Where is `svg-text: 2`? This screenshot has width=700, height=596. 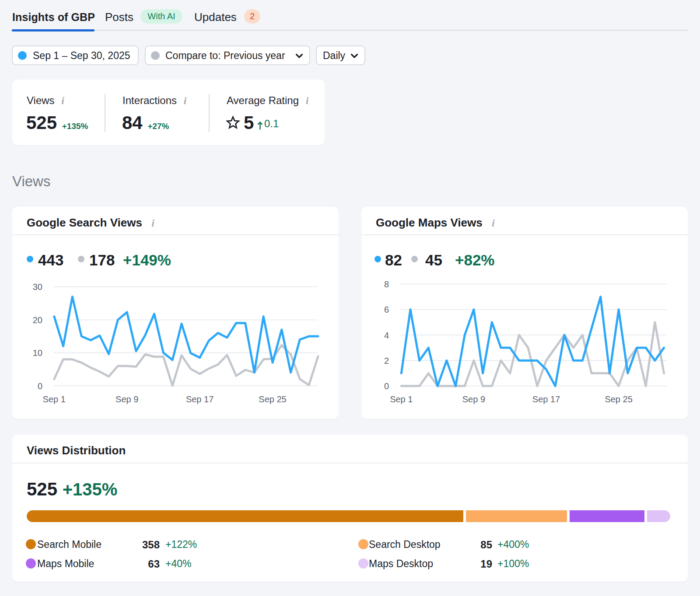
svg-text: 2 is located at coordinates (387, 361).